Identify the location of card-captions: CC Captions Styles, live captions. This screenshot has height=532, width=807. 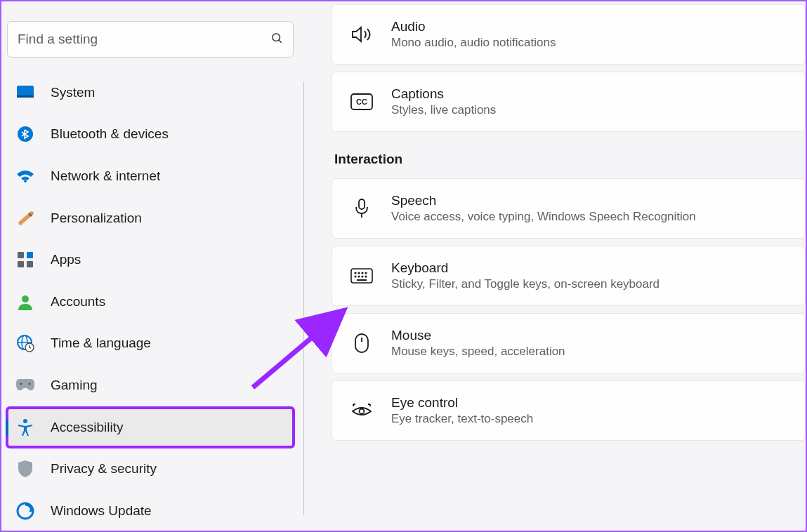
(569, 102).